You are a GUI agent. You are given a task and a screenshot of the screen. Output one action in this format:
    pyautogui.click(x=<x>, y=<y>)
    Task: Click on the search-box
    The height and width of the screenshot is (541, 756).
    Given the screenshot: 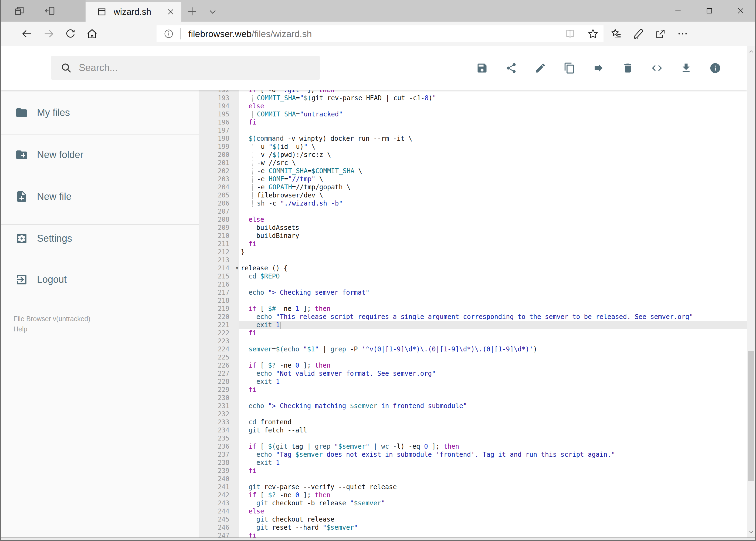 What is the action you would take?
    pyautogui.click(x=185, y=68)
    